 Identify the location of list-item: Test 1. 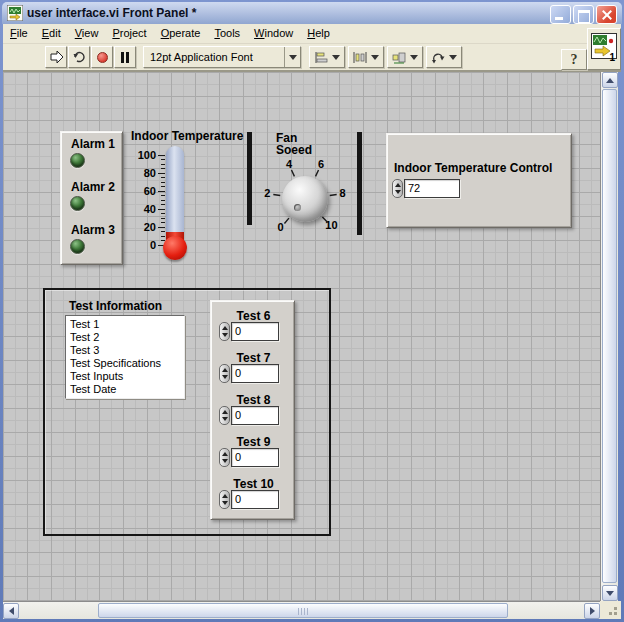
(127, 324).